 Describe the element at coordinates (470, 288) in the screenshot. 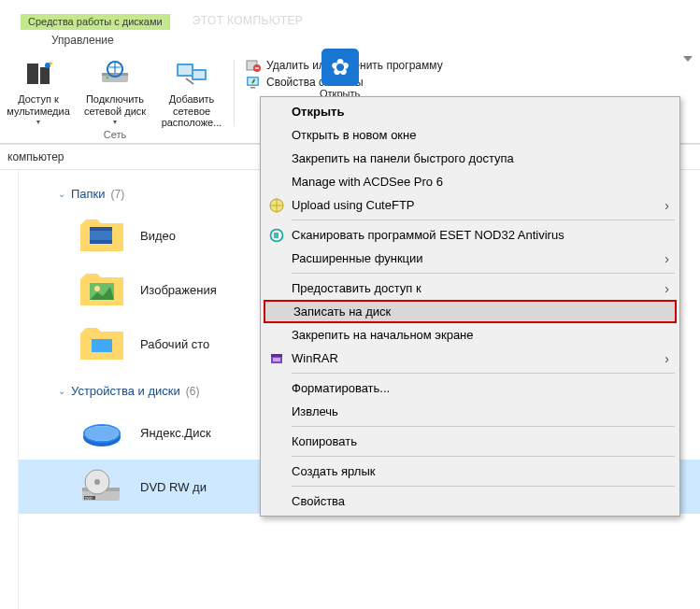

I see `menu-give-access-to: Предоставить доступ к›` at that location.